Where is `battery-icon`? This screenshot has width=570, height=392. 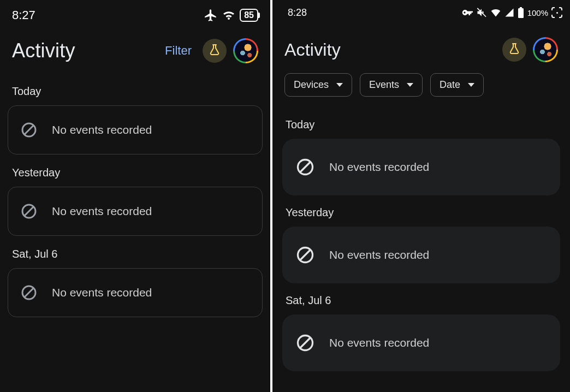
battery-icon is located at coordinates (521, 13).